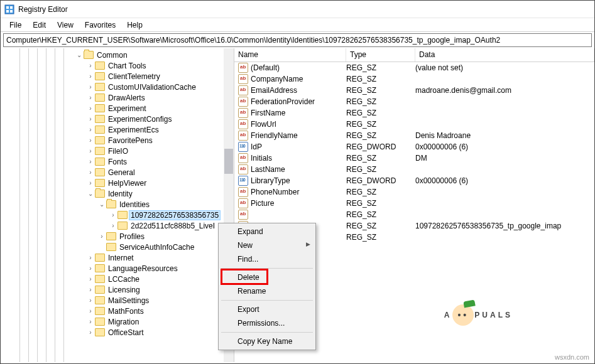  What do you see at coordinates (415, 90) in the screenshot?
I see `value-row: EmailAddressREG_SZmadroane.denis@gmail.c…` at bounding box center [415, 90].